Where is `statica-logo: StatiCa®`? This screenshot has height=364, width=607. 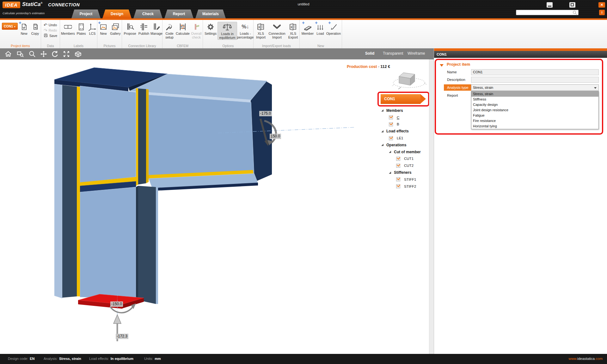
statica-logo: StatiCa® is located at coordinates (32, 4).